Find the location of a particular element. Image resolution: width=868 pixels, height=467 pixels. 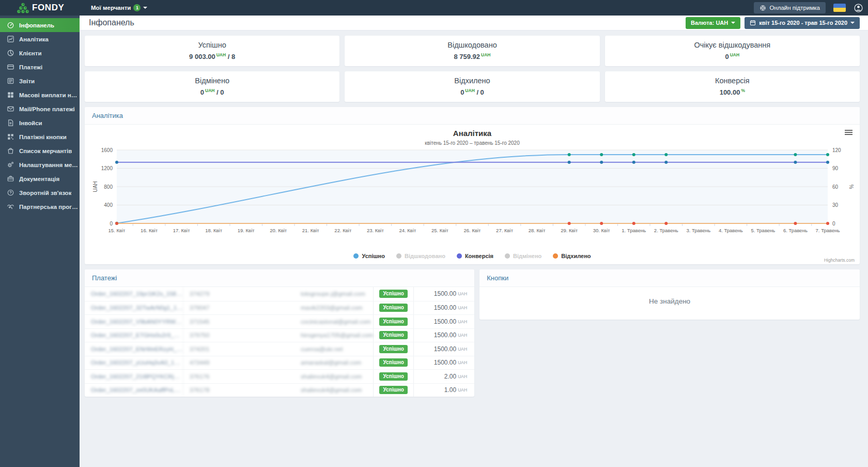

my-merchants-dropdown: Мої мерчанти 1 is located at coordinates (119, 8).